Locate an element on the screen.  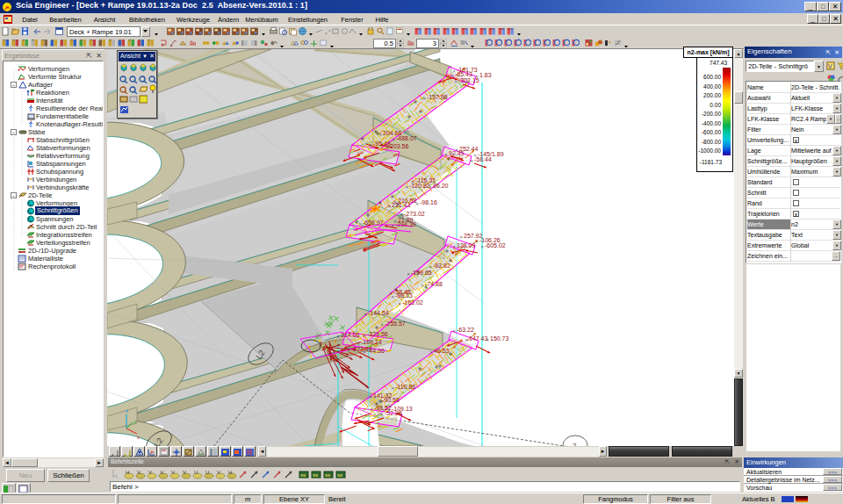
svg-text: -63.22 is located at coordinates (465, 330).